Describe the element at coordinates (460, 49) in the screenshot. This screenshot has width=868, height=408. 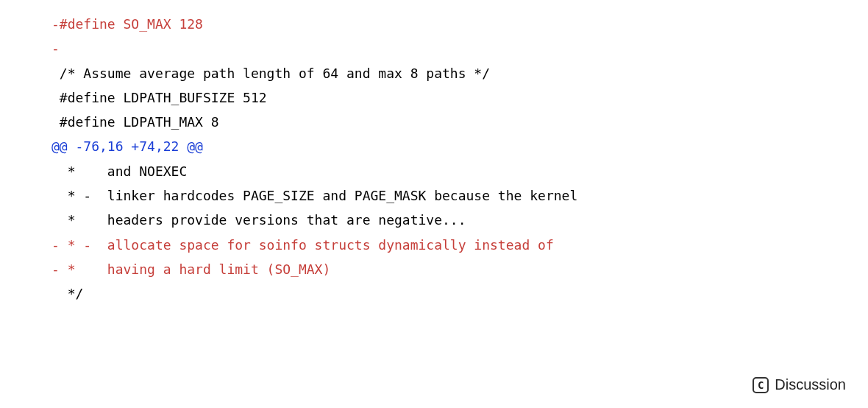
I see `diff-line-deleted: -` at that location.